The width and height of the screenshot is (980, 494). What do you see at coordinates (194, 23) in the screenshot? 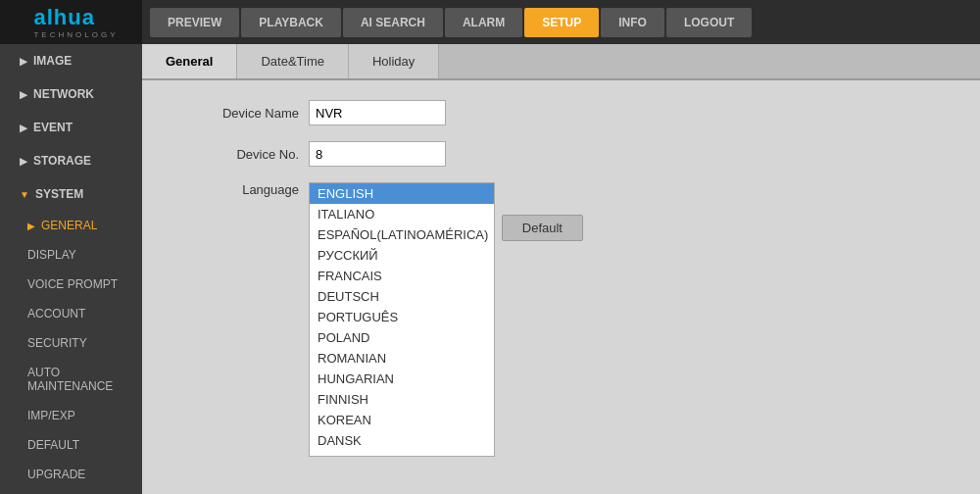
I see `nav-preview: PREVIEW` at bounding box center [194, 23].